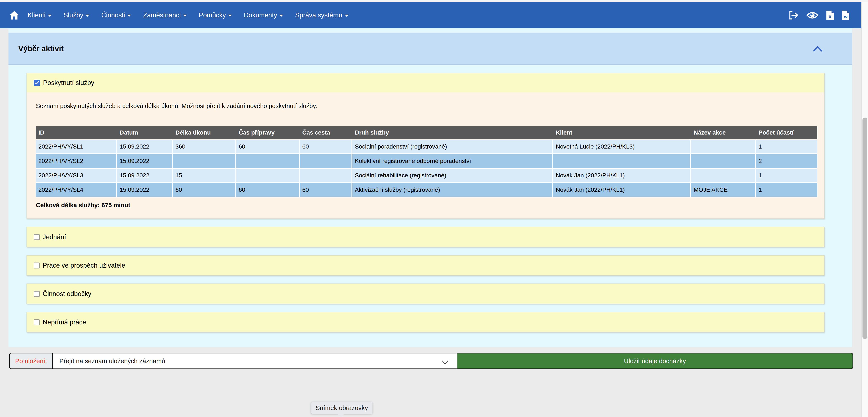 This screenshot has height=417, width=868. What do you see at coordinates (40, 15) in the screenshot?
I see `nav-item-klienti: Klienti` at bounding box center [40, 15].